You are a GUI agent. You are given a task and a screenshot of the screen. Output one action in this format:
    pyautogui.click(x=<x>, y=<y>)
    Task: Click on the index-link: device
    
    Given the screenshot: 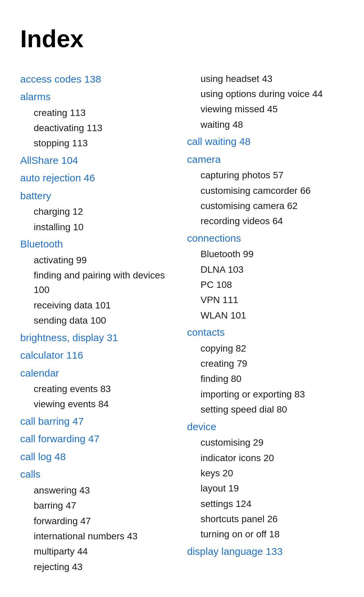 What is the action you would take?
    pyautogui.click(x=202, y=427)
    